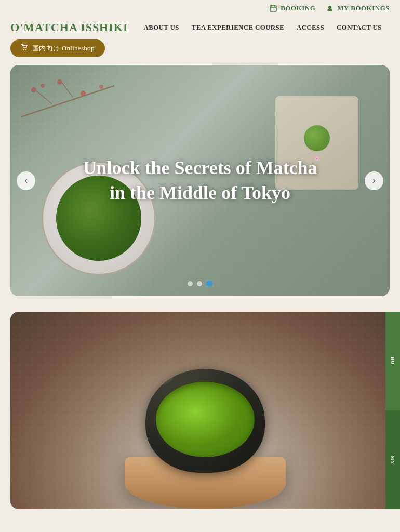 The width and height of the screenshot is (400, 532). I want to click on my-bookings-link: MY BOOKINGS, so click(357, 8).